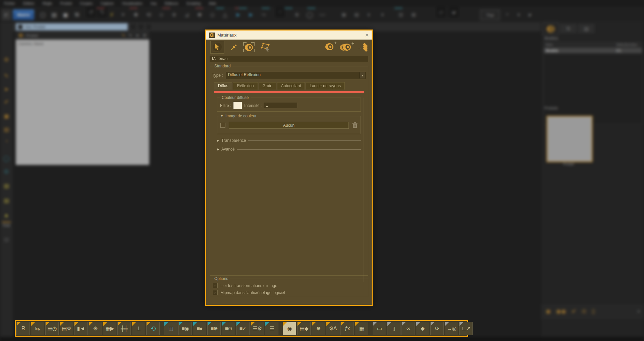 The width and height of the screenshot is (644, 341). I want to click on cursor-icon, so click(217, 47).